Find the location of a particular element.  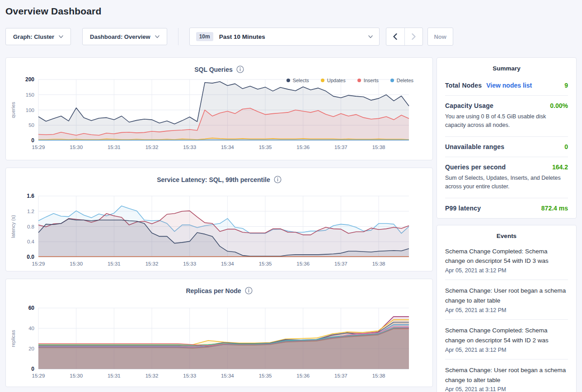

svg-text: 150 is located at coordinates (30, 95).